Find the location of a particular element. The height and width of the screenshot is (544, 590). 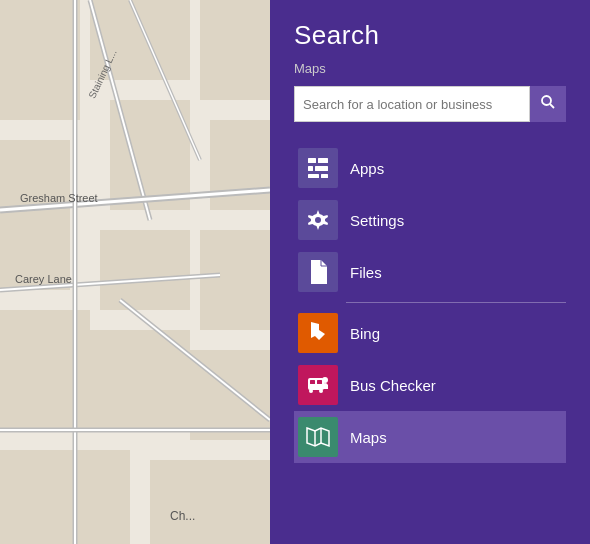

search-input is located at coordinates (412, 104).